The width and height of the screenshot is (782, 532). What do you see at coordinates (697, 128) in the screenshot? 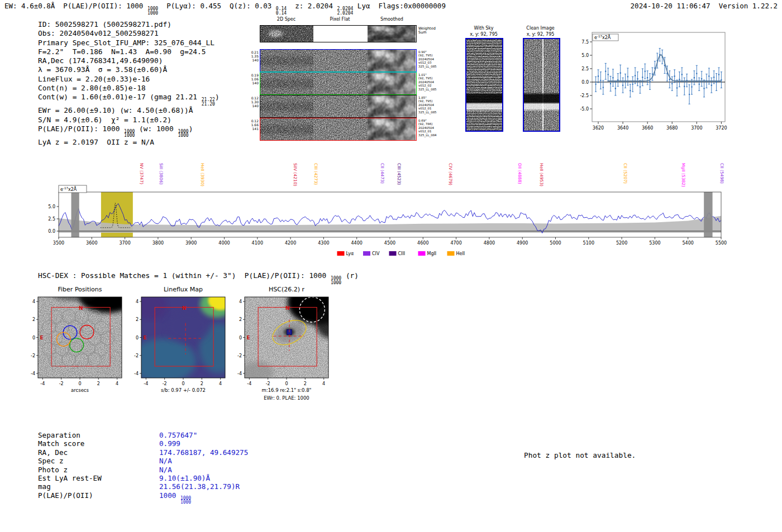
I see `svg-text: 3700` at bounding box center [697, 128].